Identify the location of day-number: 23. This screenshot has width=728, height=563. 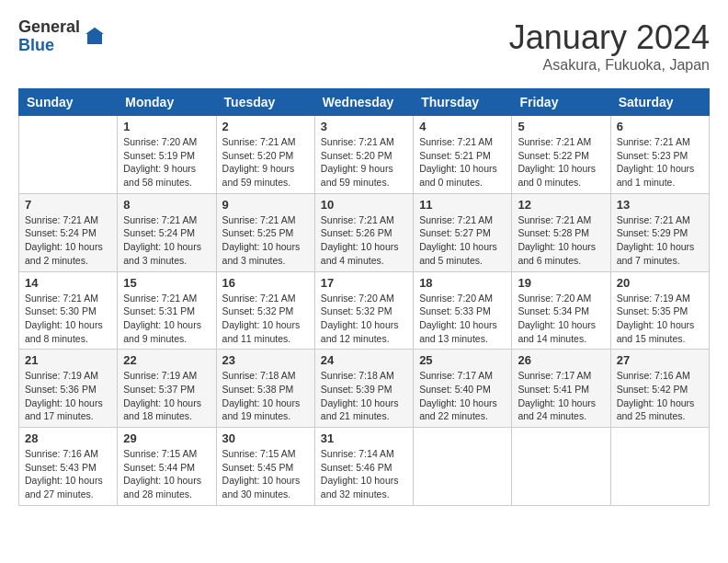
(266, 361).